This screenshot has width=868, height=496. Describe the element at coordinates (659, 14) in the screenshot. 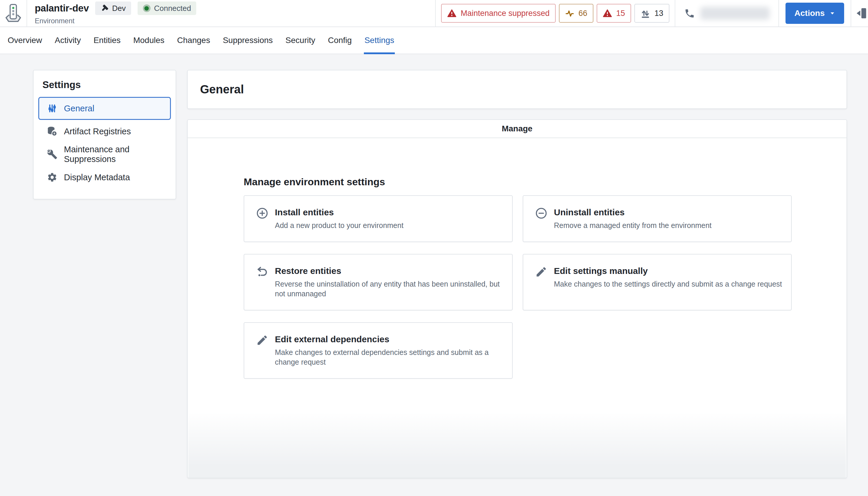

I see `change-count: 13` at that location.